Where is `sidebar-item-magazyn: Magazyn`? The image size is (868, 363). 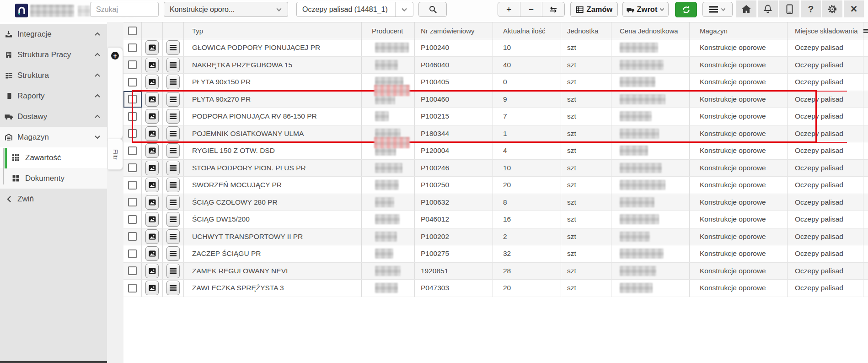
sidebar-item-magazyn: Magazyn is located at coordinates (54, 137).